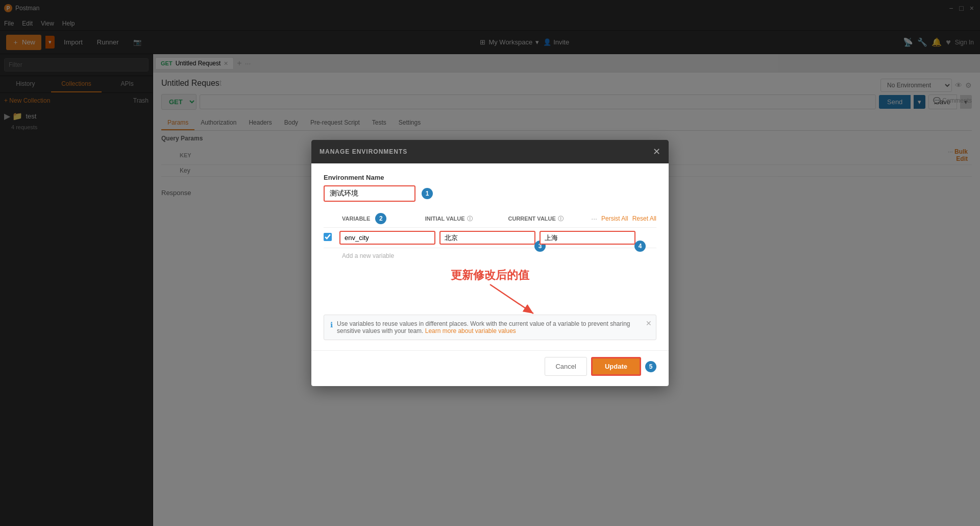 The width and height of the screenshot is (980, 526). Describe the element at coordinates (490, 368) in the screenshot. I see `modal-footer: Cancel Update 5` at that location.